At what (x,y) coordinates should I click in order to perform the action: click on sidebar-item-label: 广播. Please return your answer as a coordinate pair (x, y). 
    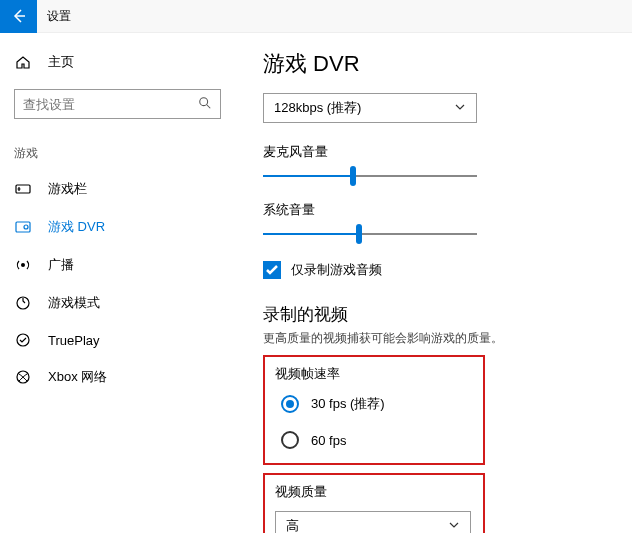
    Looking at the image, I should click on (61, 265).